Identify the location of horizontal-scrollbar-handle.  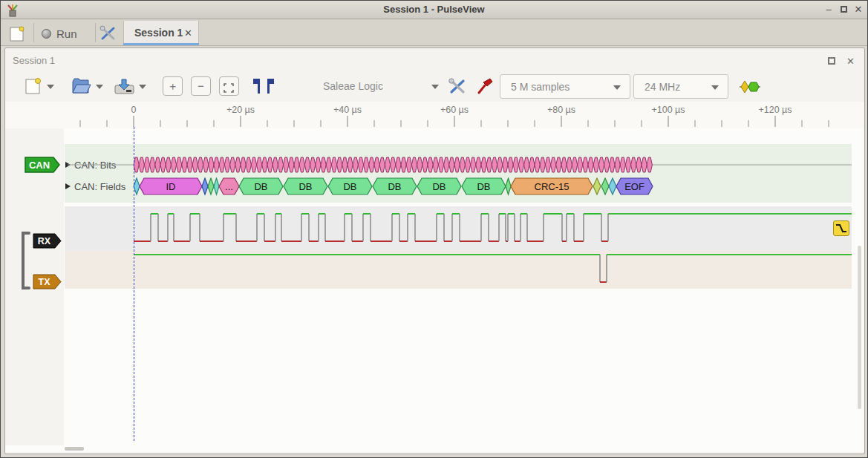
(74, 448).